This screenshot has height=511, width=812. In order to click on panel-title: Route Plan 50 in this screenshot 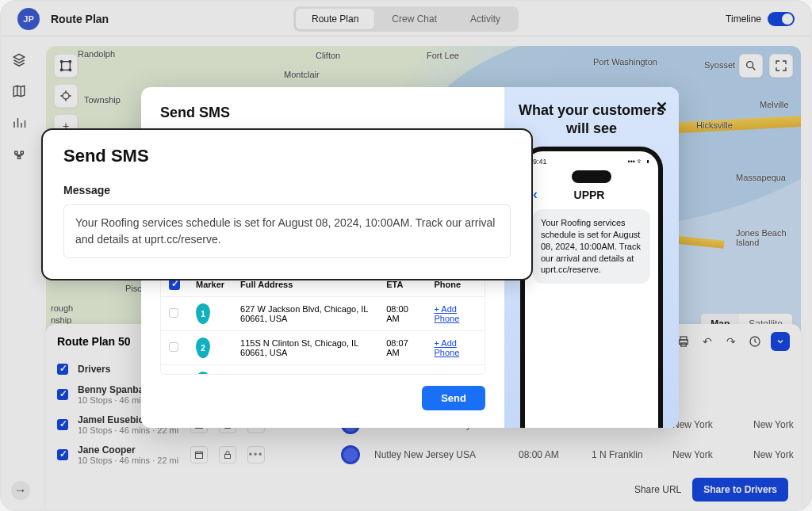, I will do `click(94, 341)`.